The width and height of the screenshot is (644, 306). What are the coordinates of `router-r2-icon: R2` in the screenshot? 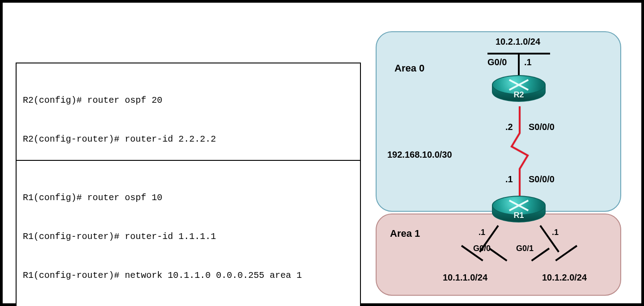 It's located at (519, 91).